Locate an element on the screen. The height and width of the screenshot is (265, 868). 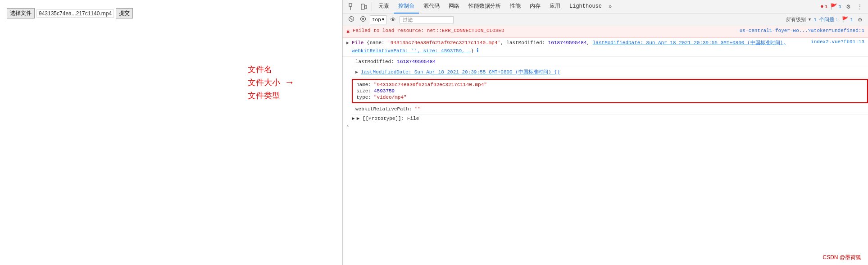
tab-console: 控制台 is located at coordinates (406, 7).